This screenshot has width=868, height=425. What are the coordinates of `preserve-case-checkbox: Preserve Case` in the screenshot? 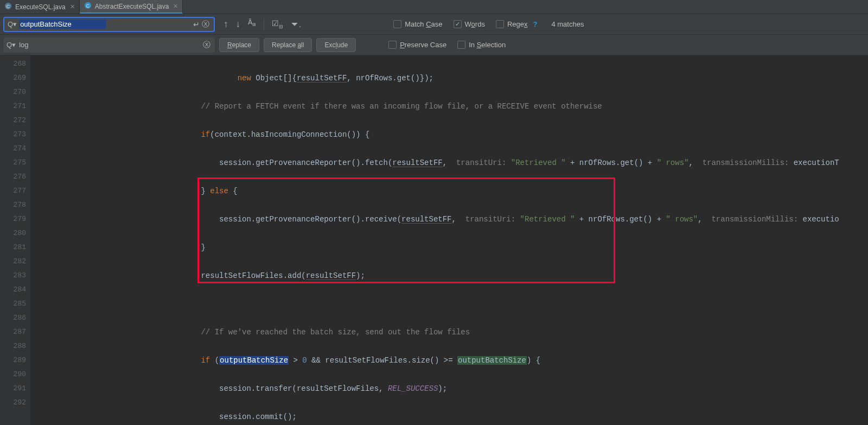 It's located at (418, 45).